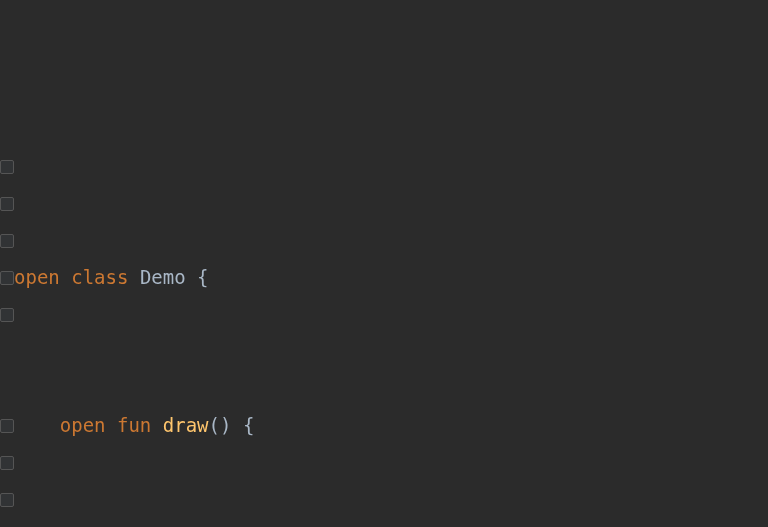  Describe the element at coordinates (7, 426) in the screenshot. I see `fold-8-icon` at that location.